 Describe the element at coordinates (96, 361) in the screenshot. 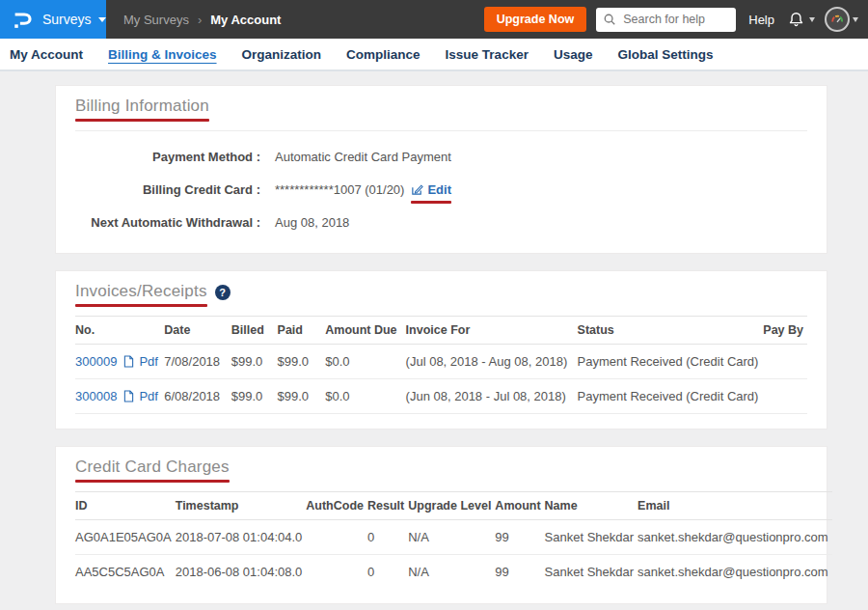

I see `invoice-number-link: 300009` at that location.